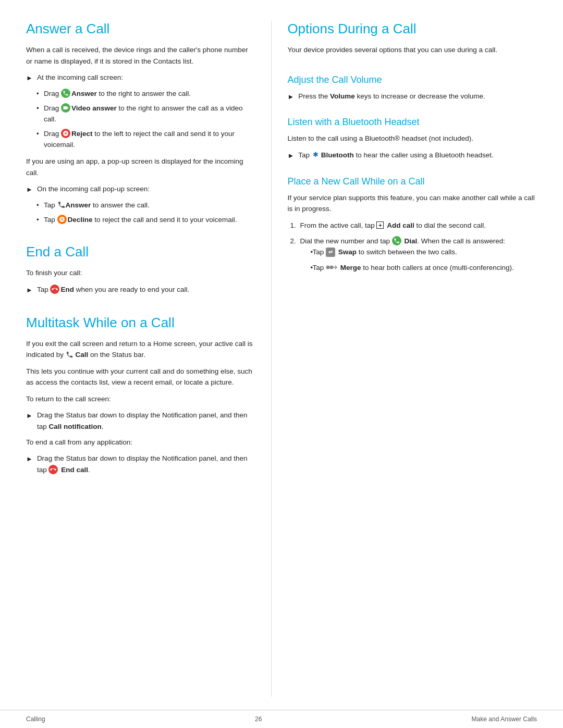  What do you see at coordinates (319, 252) in the screenshot?
I see `swap-pre: Tap` at bounding box center [319, 252].